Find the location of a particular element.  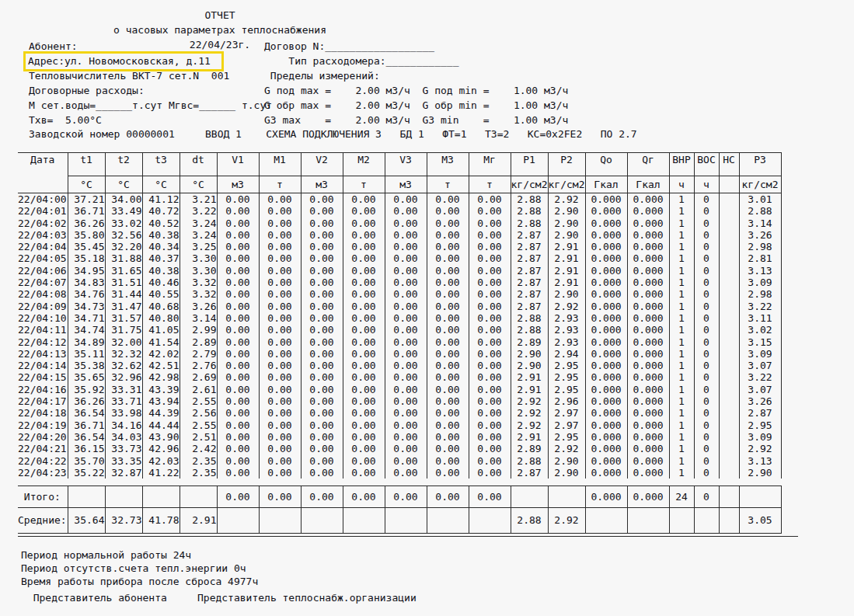

table-cell: 44.39 is located at coordinates (161, 413).